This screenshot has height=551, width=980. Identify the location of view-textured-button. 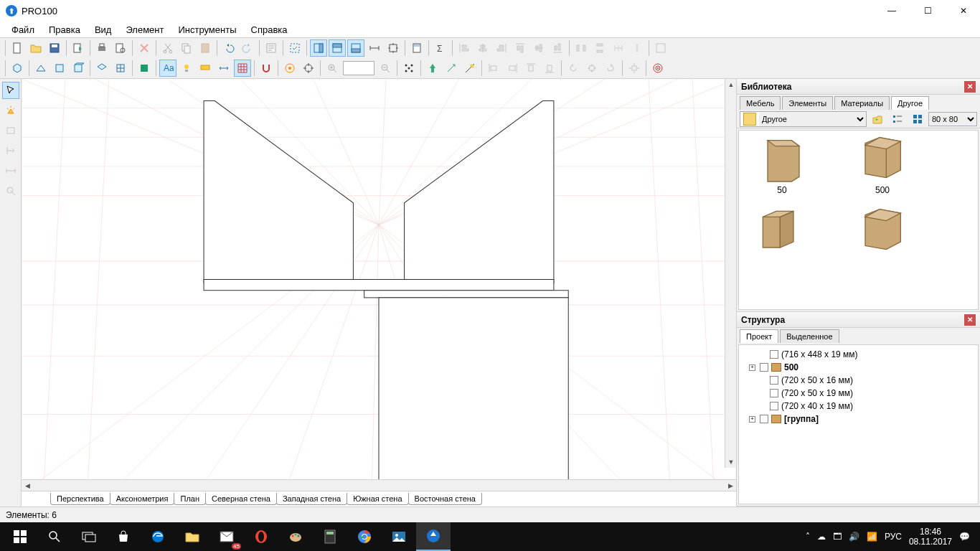
(144, 68).